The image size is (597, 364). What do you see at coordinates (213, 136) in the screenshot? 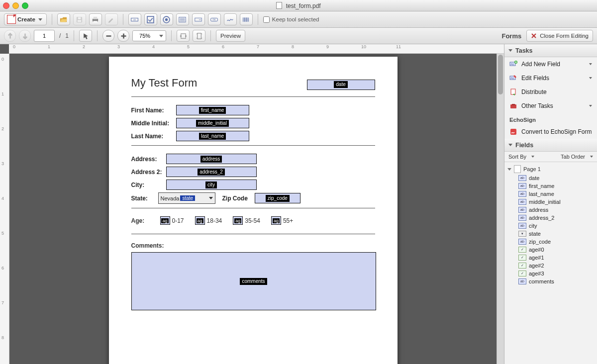
I see `field-last-name: last_name` at bounding box center [213, 136].